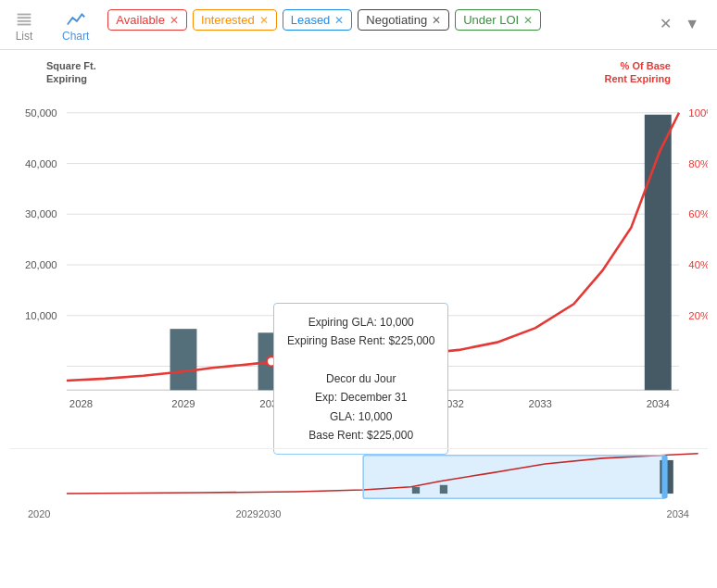 This screenshot has height=588, width=717. Describe the element at coordinates (698, 112) in the screenshot. I see `svg-text: 100%` at that location.